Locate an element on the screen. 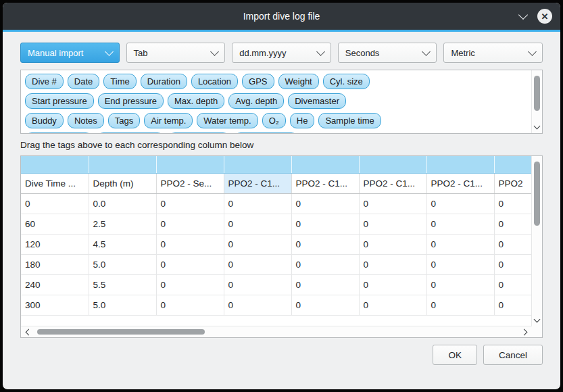  table-row: 60 2.5 0 0 0 0 0 0 is located at coordinates (276, 224).